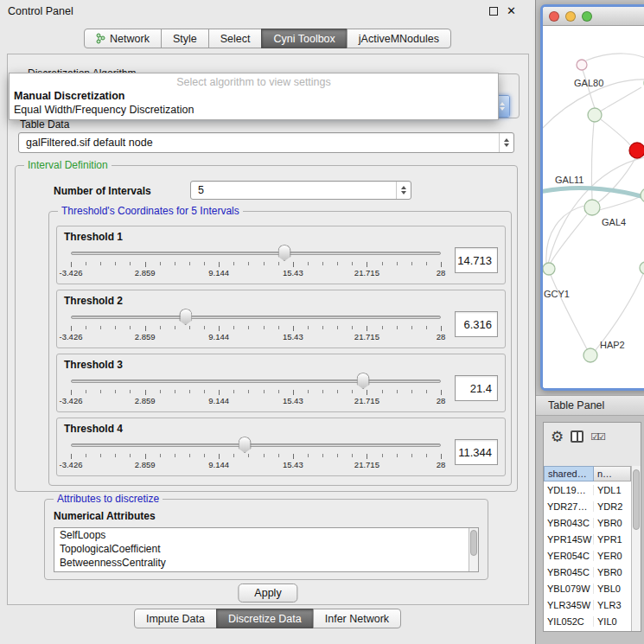  Describe the element at coordinates (266, 143) in the screenshot. I see `table-data-combobox: galFiltered.sif default node` at that location.